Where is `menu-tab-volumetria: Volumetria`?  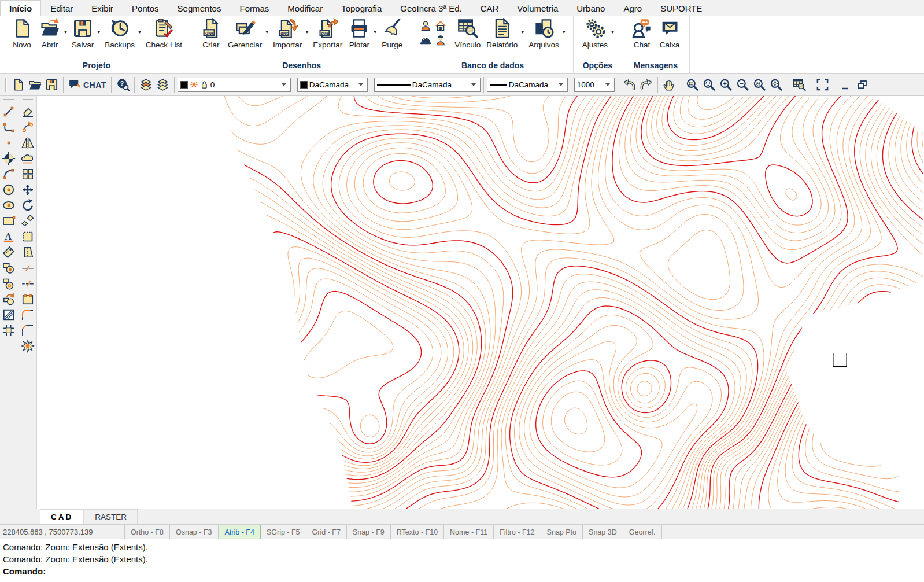 menu-tab-volumetria: Volumetria is located at coordinates (538, 8).